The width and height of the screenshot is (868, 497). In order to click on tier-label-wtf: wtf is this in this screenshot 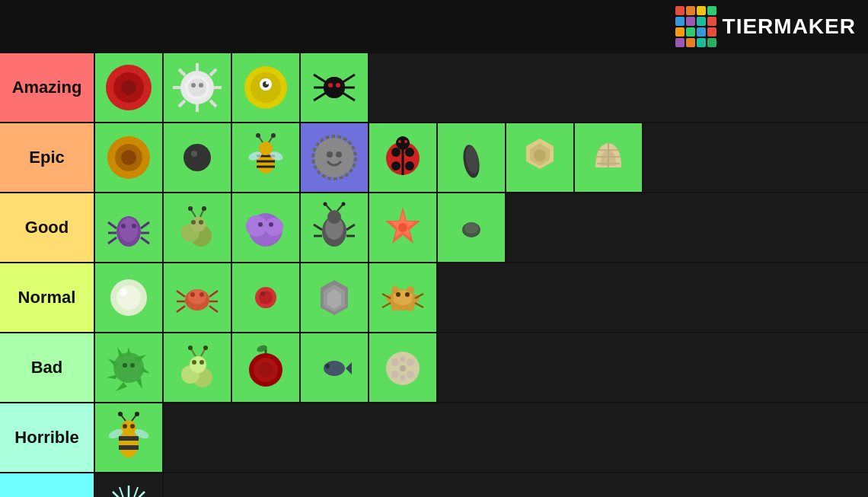, I will do `click(47, 486)`.